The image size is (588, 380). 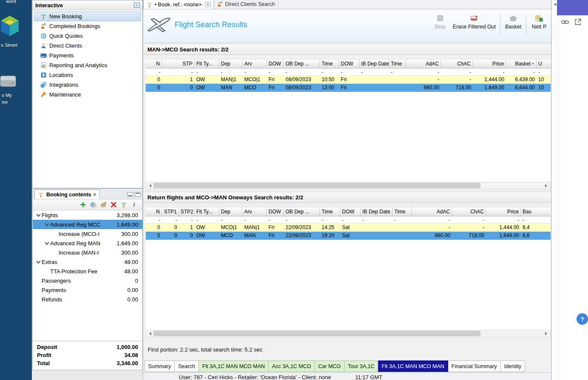 I want to click on booking-item-increase-man-i: Increase (MAN-I300.00, so click(x=88, y=252).